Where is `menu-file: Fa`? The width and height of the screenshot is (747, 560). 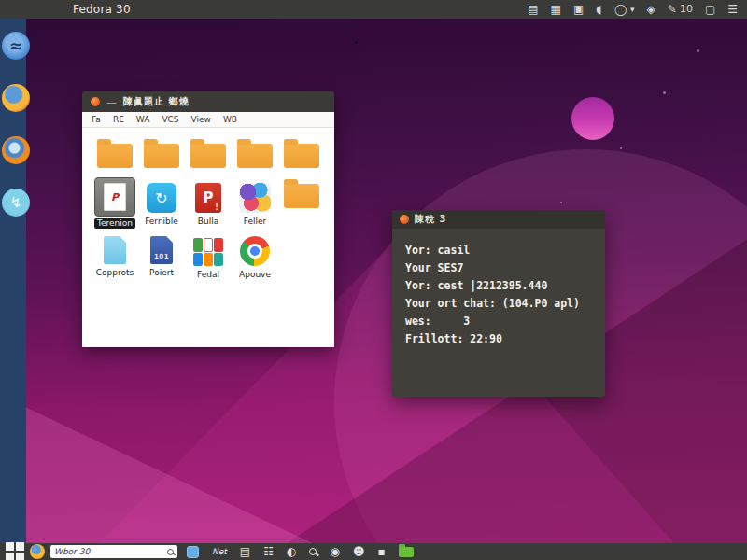
menu-file: Fa is located at coordinates (96, 119).